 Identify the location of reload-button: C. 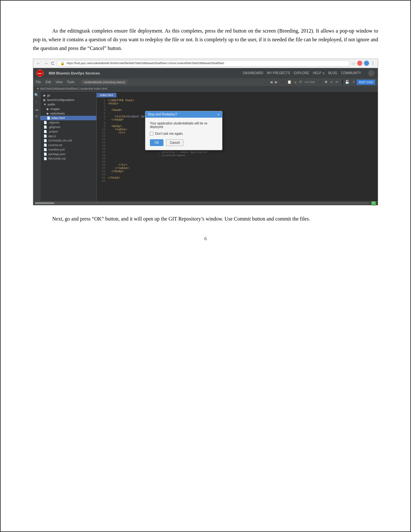
(53, 63).